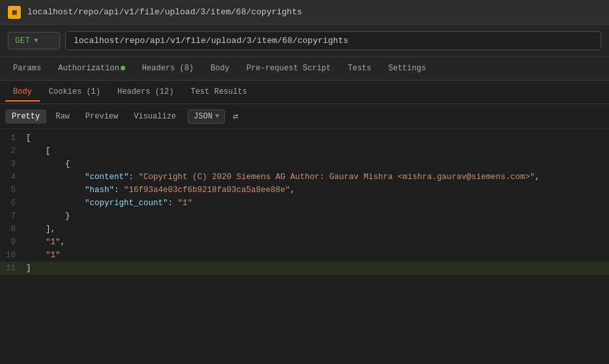 The height and width of the screenshot is (364, 609). I want to click on resp-tab-testresults: Test Results, so click(218, 92).